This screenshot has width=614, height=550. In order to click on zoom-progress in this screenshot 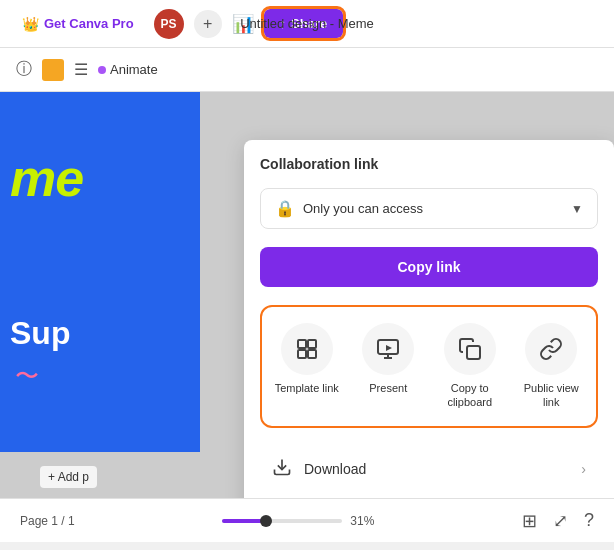, I will do `click(242, 521)`.